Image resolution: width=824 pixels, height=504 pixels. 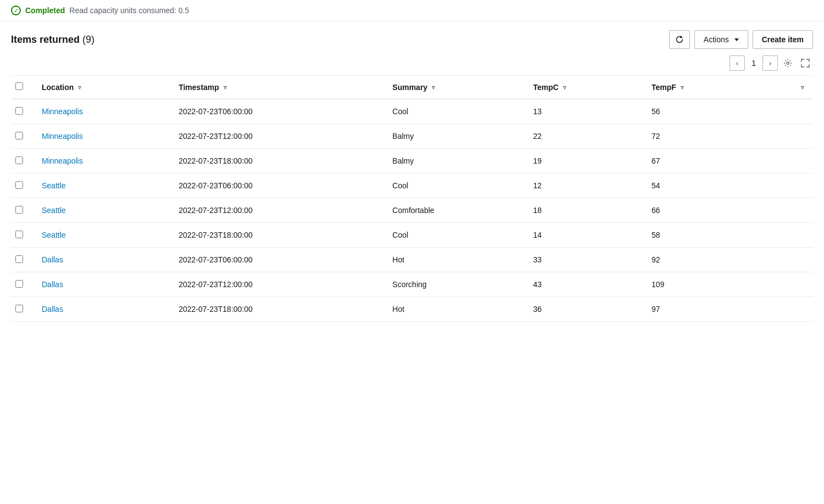 I want to click on table-row: Seattle2022-07-23T18:00:00Cool1458, so click(x=412, y=235).